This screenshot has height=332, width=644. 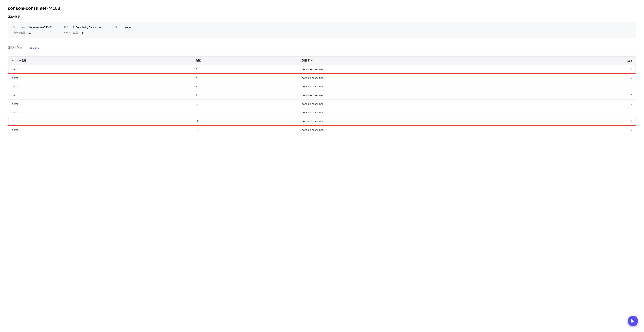 I want to click on group-id-item: 组 ID： console-consumer-74188, so click(x=32, y=27).